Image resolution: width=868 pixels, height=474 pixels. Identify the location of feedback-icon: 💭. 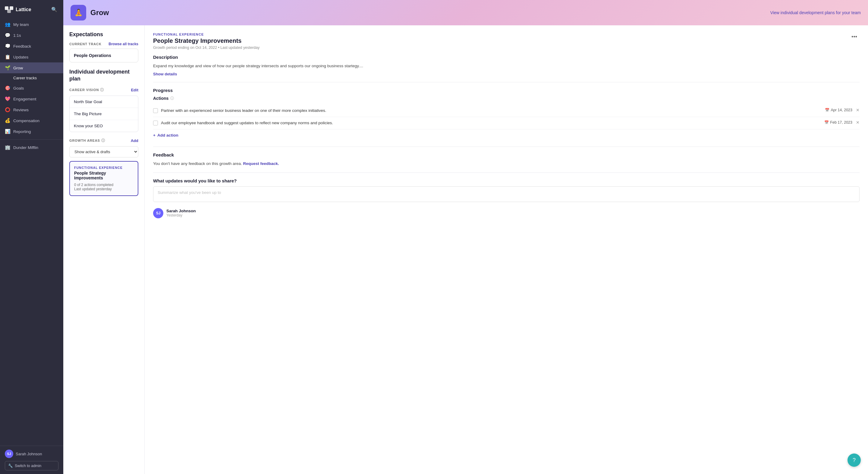
(7, 46).